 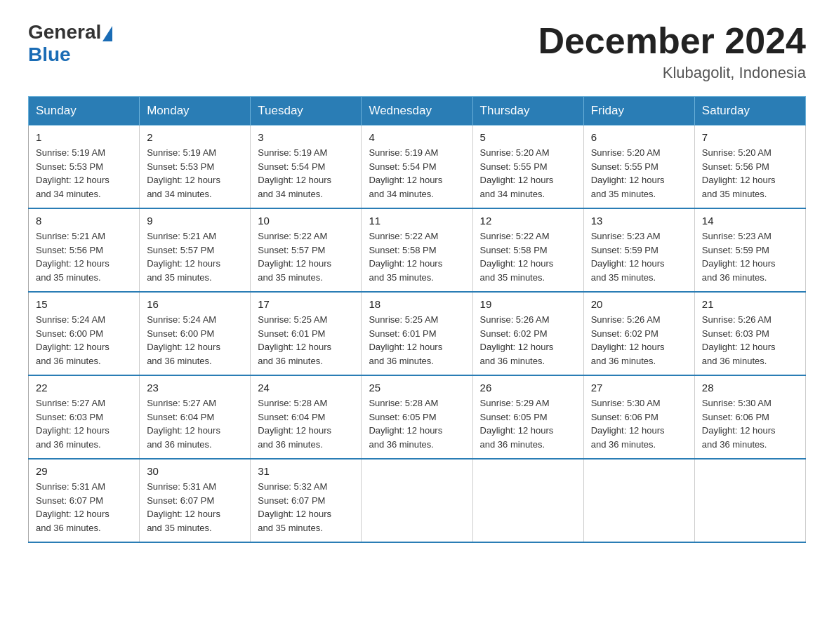 I want to click on page-header: General Blue December 2024 Klubagolit, I…, so click(x=417, y=52).